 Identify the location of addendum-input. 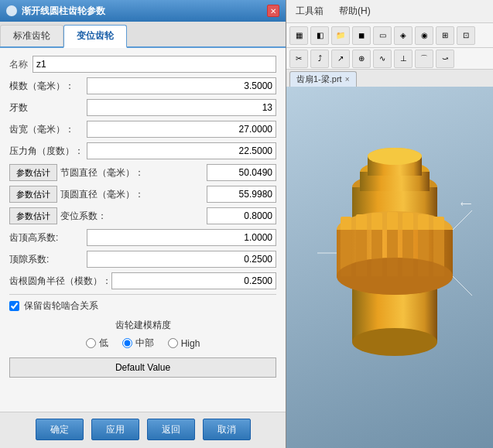
(181, 238).